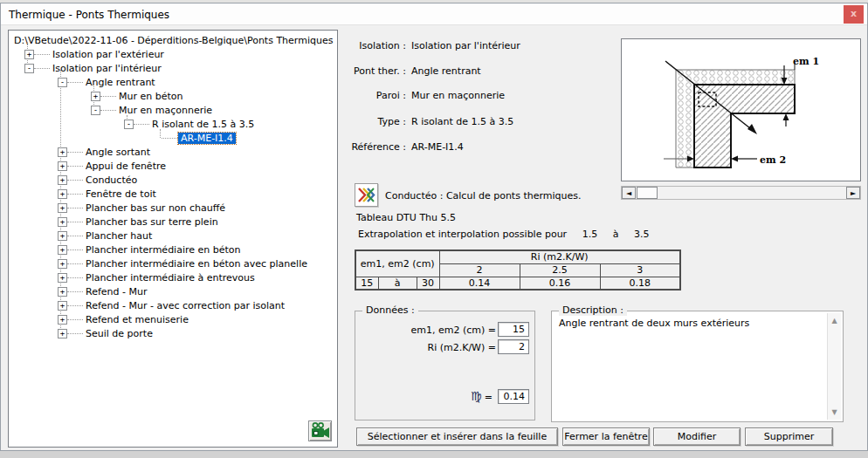 The width and height of the screenshot is (868, 458). Describe the element at coordinates (173, 68) in the screenshot. I see `tree-item: -Isolation par l'intérieur` at that location.